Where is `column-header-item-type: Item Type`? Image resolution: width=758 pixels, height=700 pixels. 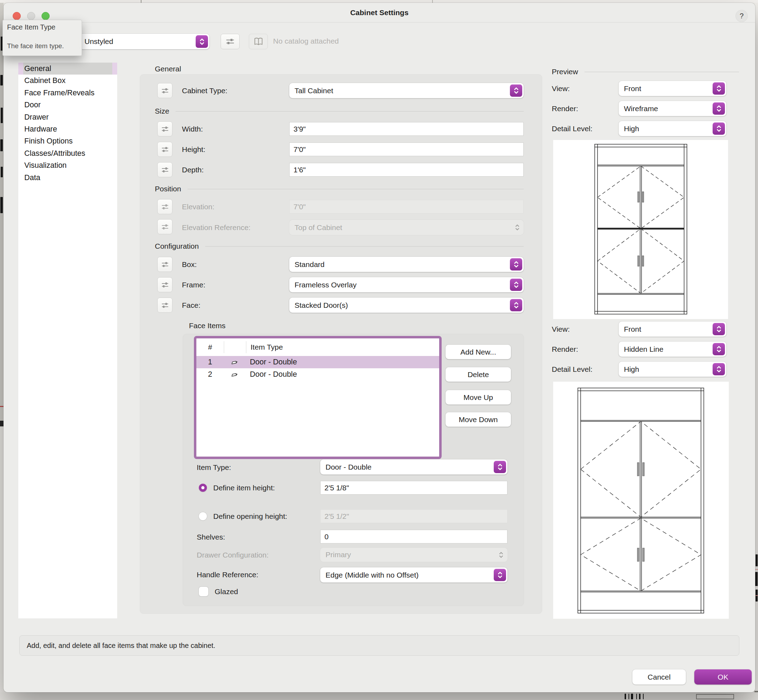
column-header-item-type: Item Type is located at coordinates (343, 347).